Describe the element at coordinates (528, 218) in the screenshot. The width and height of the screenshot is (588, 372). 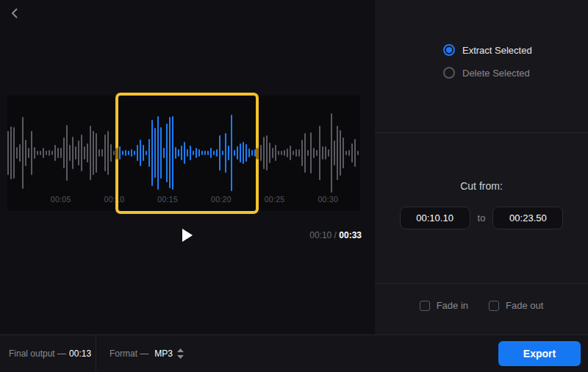
I see `cut-end-input` at that location.